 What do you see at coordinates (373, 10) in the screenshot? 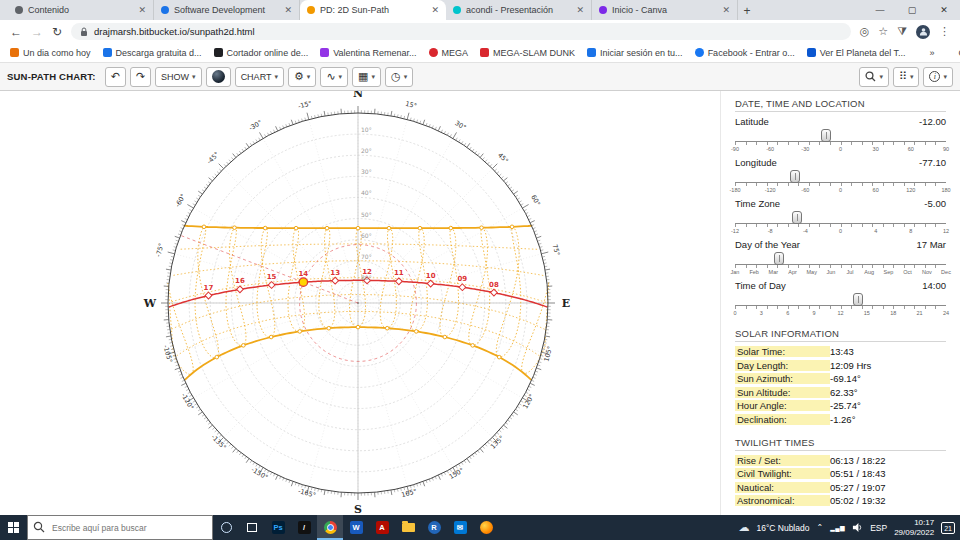
I see `tab-sun-path-active: PD: 2D Sun-Path ✕` at bounding box center [373, 10].